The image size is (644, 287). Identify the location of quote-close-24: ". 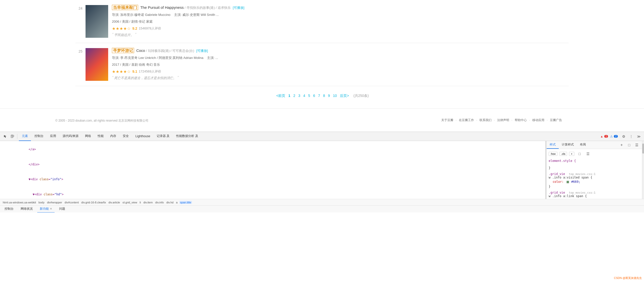
(136, 35).